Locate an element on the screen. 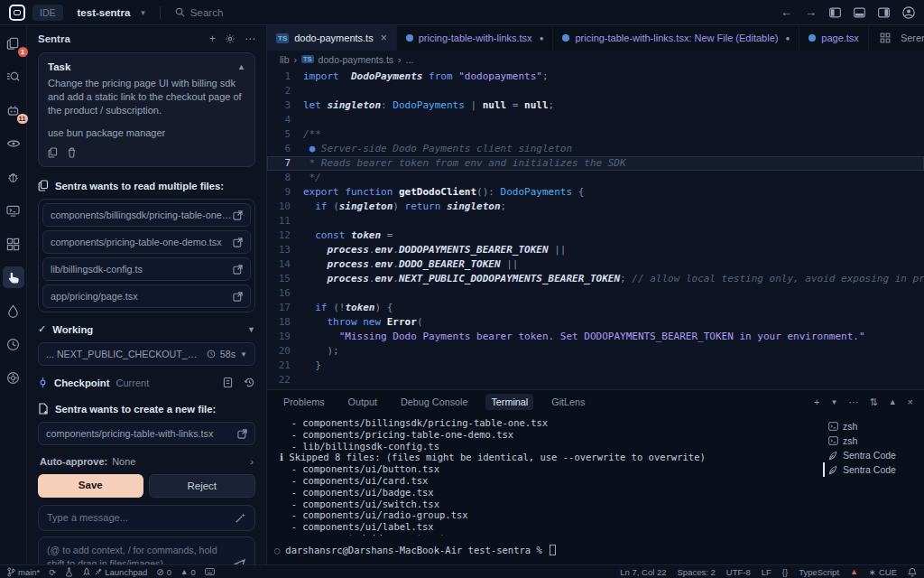 This screenshot has width=924, height=578. sidebar-item-explorer: 1 is located at coordinates (14, 43).